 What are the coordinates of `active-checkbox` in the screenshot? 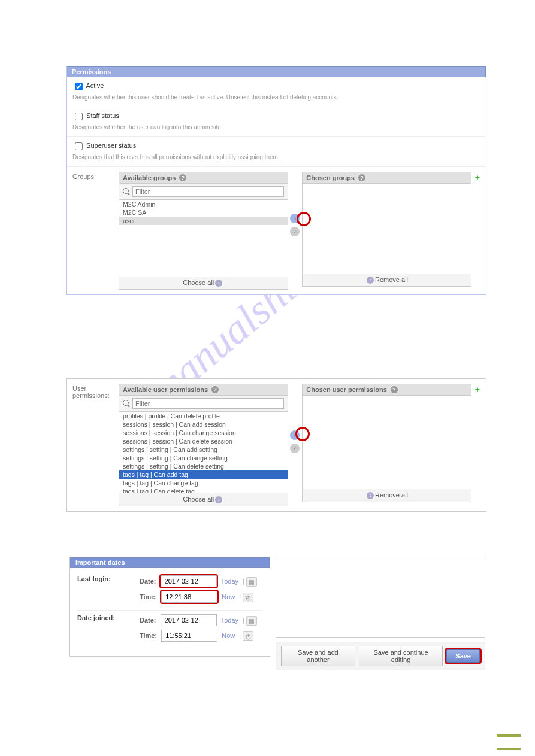 It's located at (79, 86).